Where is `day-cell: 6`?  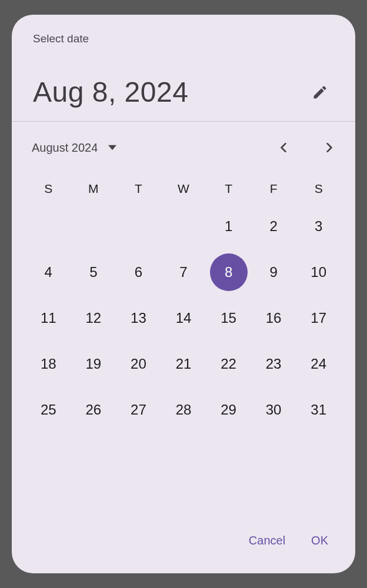
day-cell: 6 is located at coordinates (139, 272).